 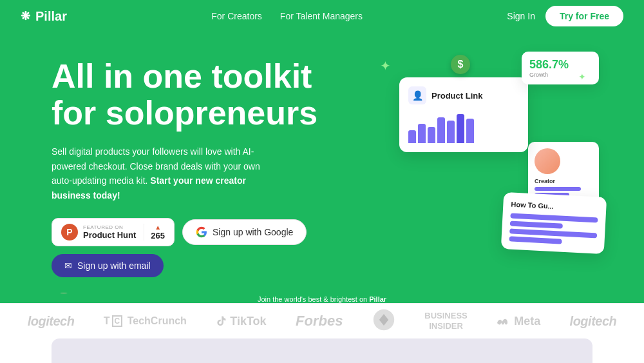 I want to click on email-signup-button: ✉ Sign up with email, so click(x=108, y=266).